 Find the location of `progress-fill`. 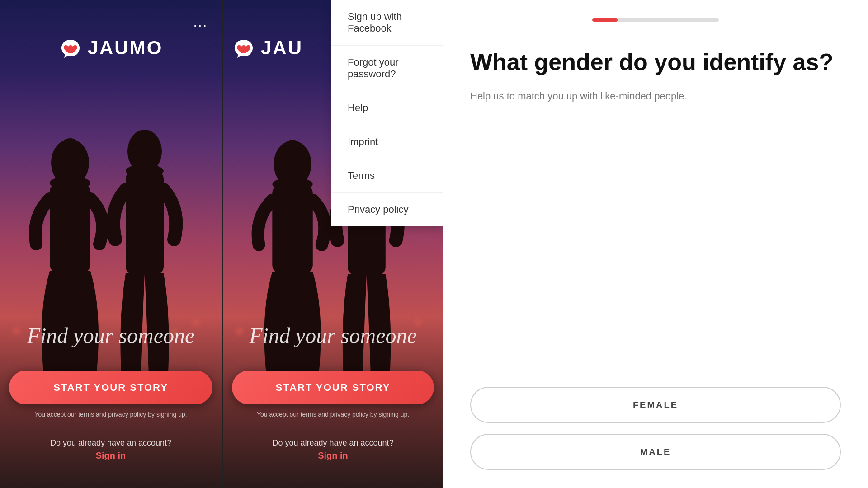

progress-fill is located at coordinates (605, 20).